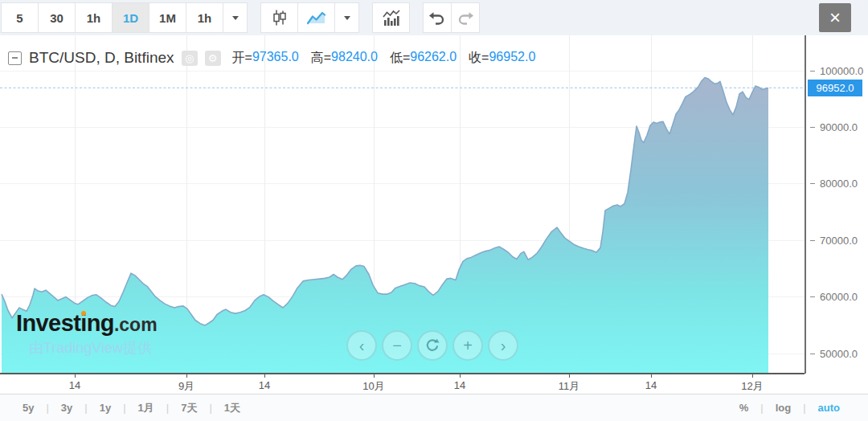  Describe the element at coordinates (468, 345) in the screenshot. I see `zoom-in-button: +` at that location.